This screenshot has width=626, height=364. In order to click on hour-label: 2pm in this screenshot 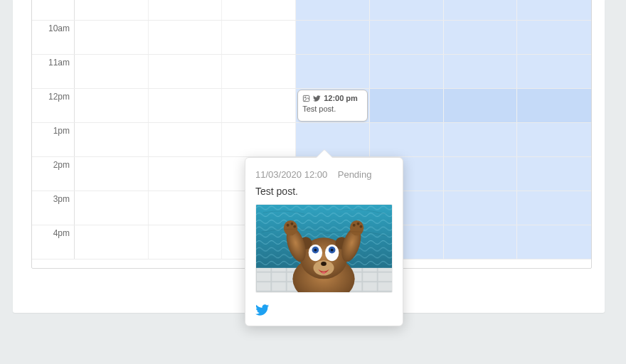, I will do `click(53, 173)`.